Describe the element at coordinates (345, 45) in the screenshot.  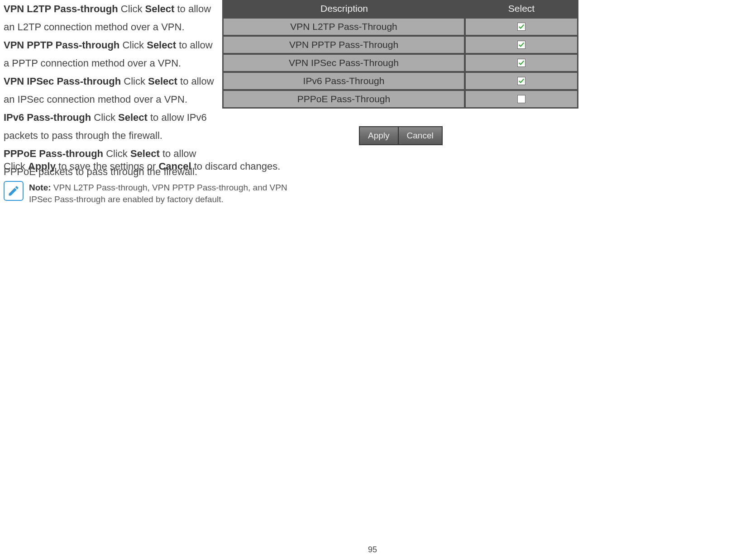
I see `row-label: VPN PPTP Pass-Through` at that location.